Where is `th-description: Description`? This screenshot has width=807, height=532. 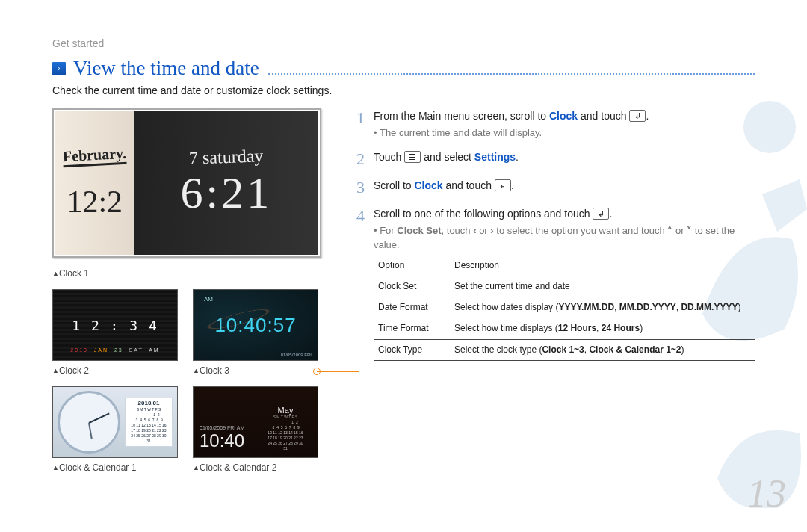
th-description: Description is located at coordinates (602, 266).